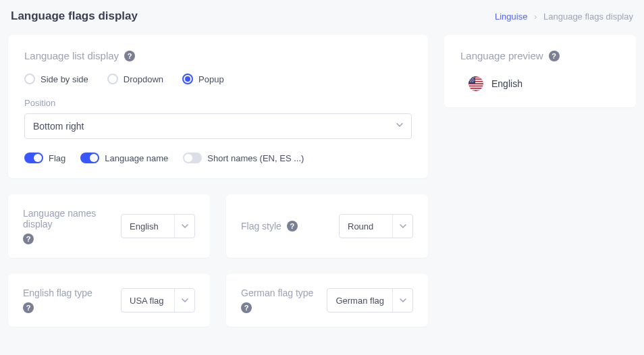 This screenshot has height=355, width=644. What do you see at coordinates (511, 16) in the screenshot?
I see `breadcrumb-root-link: Linguise` at bounding box center [511, 16].